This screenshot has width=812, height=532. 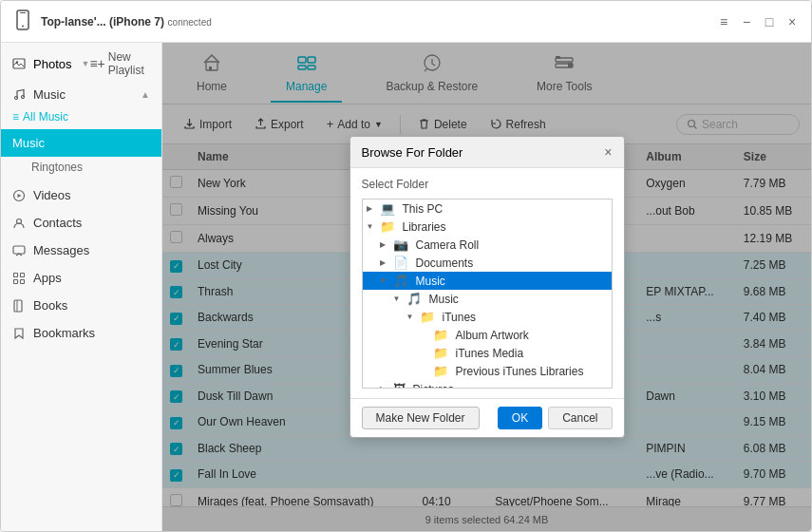 I want to click on all-music-item: ≡ All Music, so click(x=40, y=117).